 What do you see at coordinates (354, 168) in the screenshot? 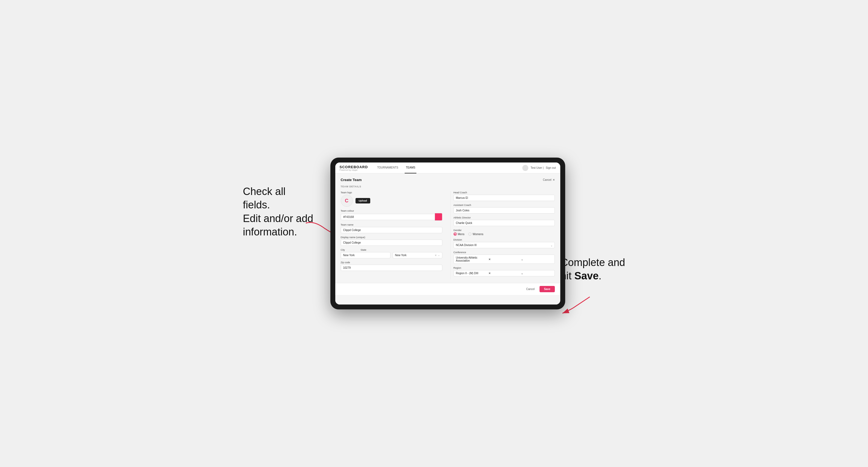
I see `logo-area: SCOREBOARD Powered by clippd` at bounding box center [354, 168].